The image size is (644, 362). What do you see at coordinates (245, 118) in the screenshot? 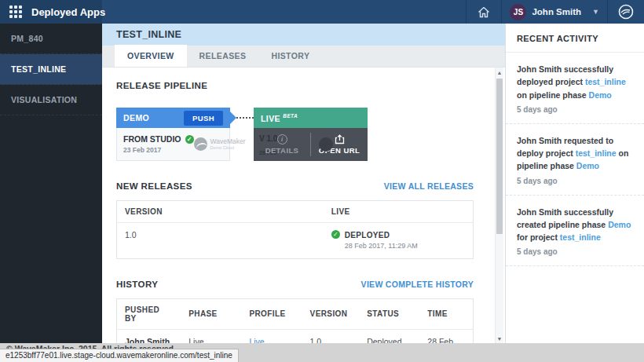
I see `pipeline-connector` at bounding box center [245, 118].